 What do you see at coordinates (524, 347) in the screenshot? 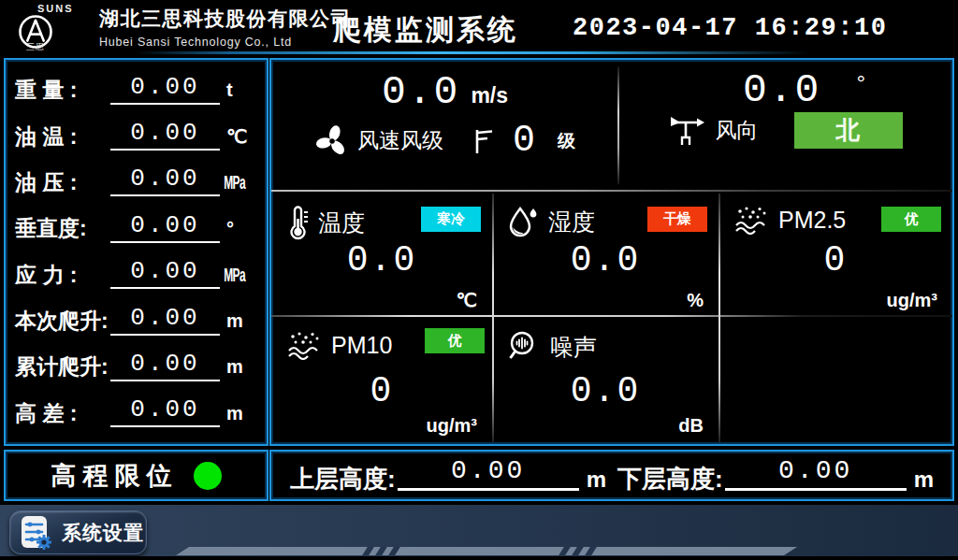
I see `noise-icon` at bounding box center [524, 347].